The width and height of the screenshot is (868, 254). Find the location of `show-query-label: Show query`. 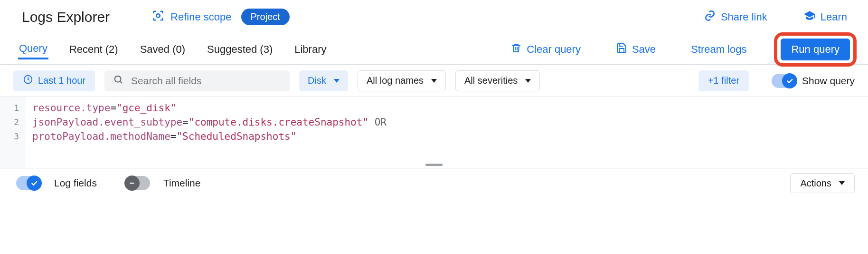

show-query-label: Show query is located at coordinates (828, 81).